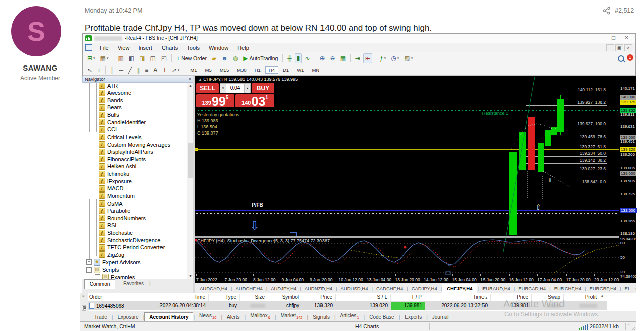  Describe the element at coordinates (367, 326) in the screenshot. I see `status-profile: H4 Charts` at that location.